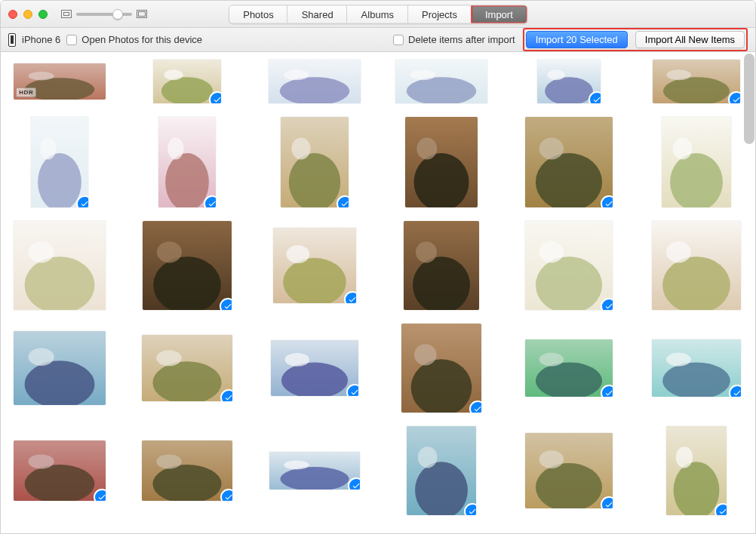 The image size is (756, 534). I want to click on tab-albums: Albums, so click(378, 14).